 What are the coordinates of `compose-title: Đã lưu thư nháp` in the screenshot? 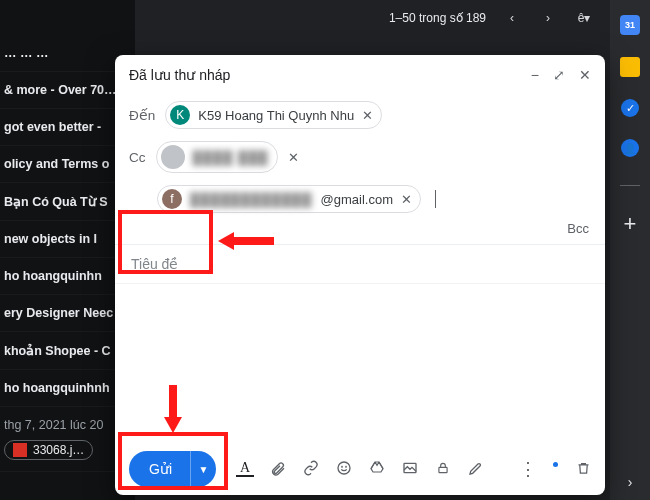 It's located at (180, 75).